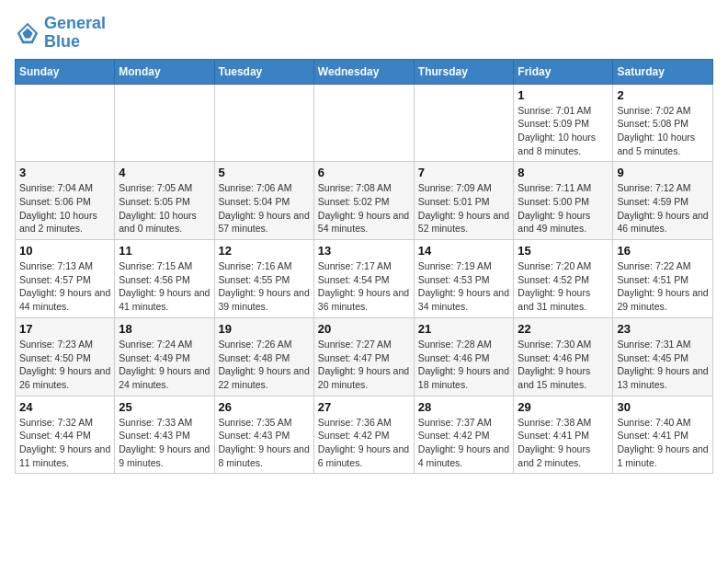  What do you see at coordinates (663, 287) in the screenshot?
I see `day-info: Sunrise: 7:22 AM Sunset: 4:51 PM Dayligh…` at bounding box center [663, 287].